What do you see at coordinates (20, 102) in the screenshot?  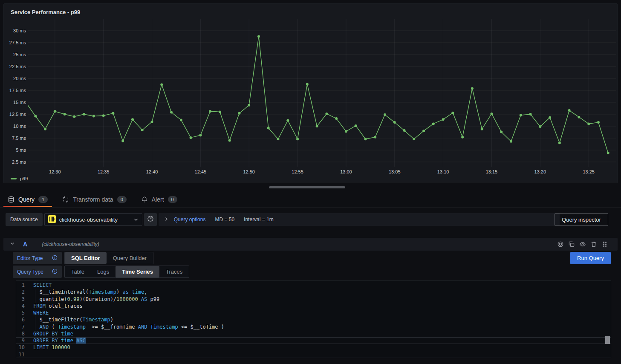 I see `svg-text: 15 ms` at bounding box center [20, 102].